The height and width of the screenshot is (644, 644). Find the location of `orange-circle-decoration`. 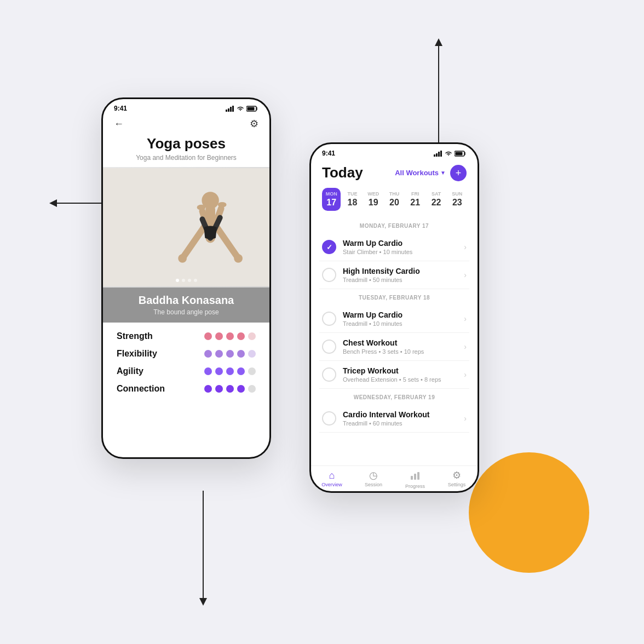

orange-circle-decoration is located at coordinates (529, 513).